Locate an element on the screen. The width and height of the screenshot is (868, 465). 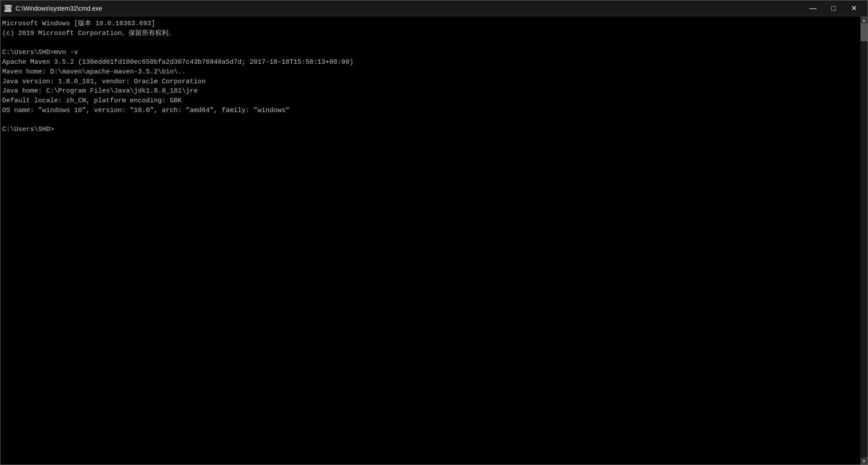
scrollbar-up: ▲ is located at coordinates (864, 20).